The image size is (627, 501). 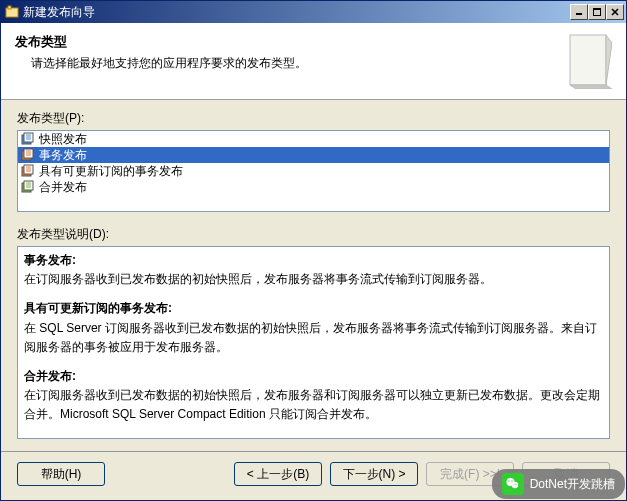 What do you see at coordinates (314, 12) in the screenshot?
I see `titlebar: 新建发布向导` at bounding box center [314, 12].